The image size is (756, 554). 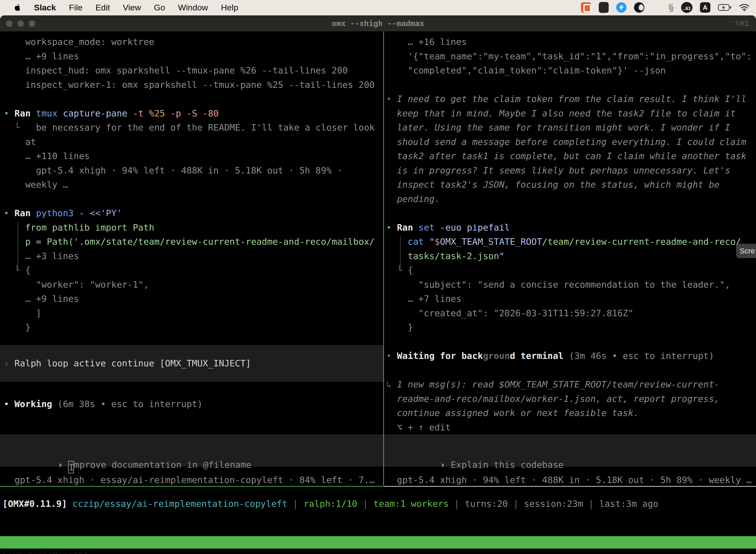 I want to click on text-segment: … +3 lines, so click(x=41, y=256).